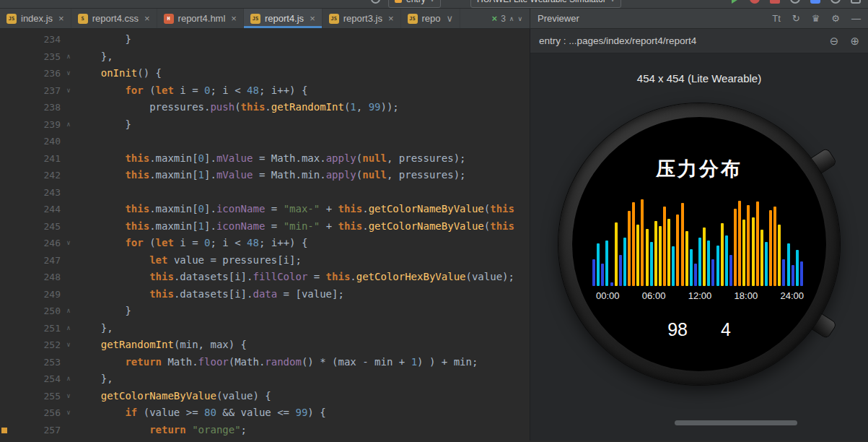 The height and width of the screenshot is (442, 868). What do you see at coordinates (104, 40) in the screenshot?
I see `code-text: }` at bounding box center [104, 40].